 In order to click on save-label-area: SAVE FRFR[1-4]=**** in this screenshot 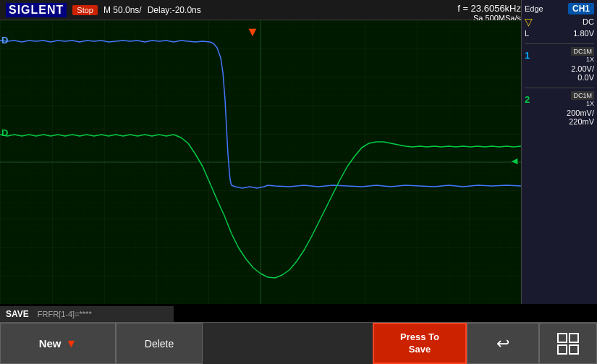, I will do `click(87, 314)`.